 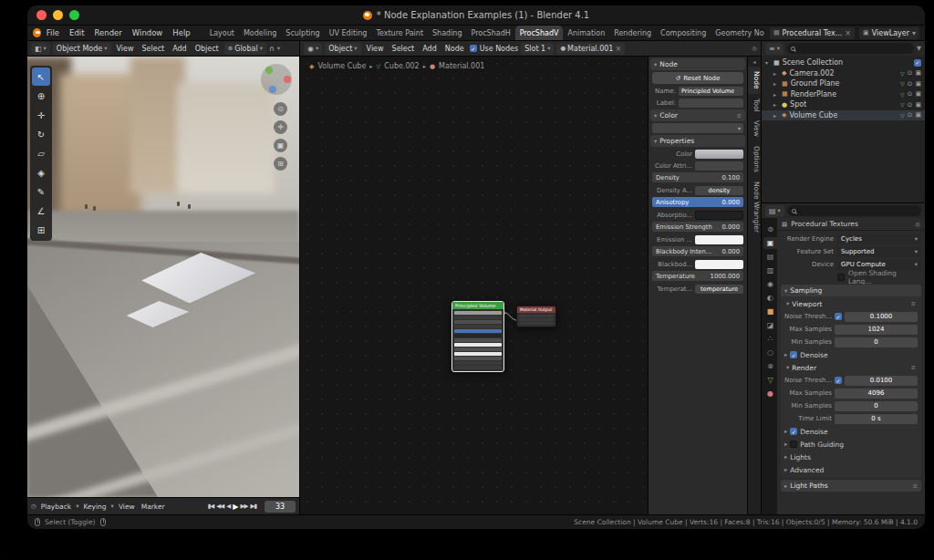 I want to click on node-material-output: Material Output, so click(x=536, y=316).